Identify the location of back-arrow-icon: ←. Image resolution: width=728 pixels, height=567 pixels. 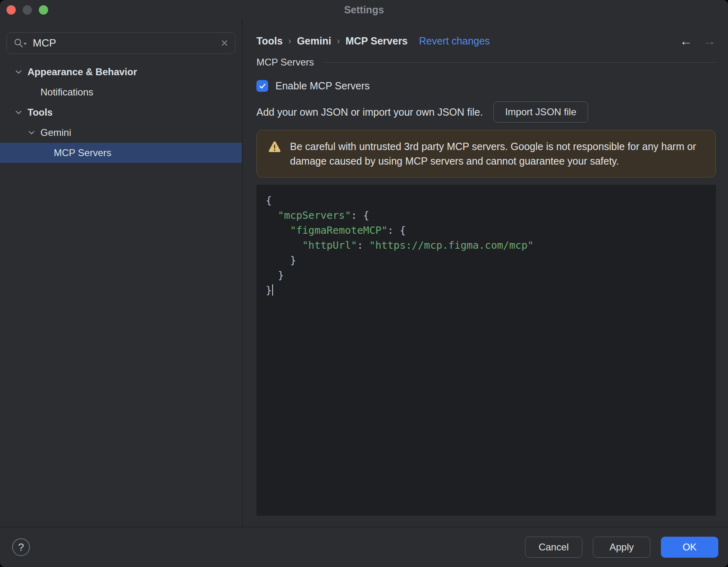
(686, 41).